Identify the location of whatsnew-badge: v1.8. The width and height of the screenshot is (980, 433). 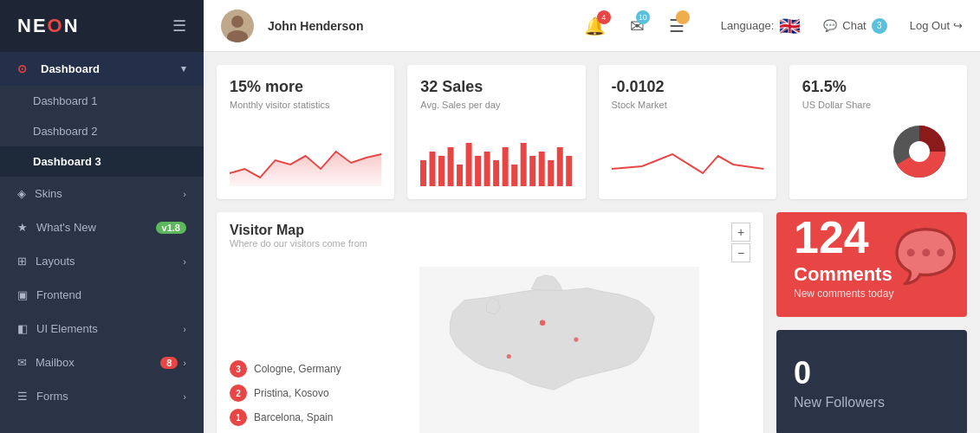
(172, 228).